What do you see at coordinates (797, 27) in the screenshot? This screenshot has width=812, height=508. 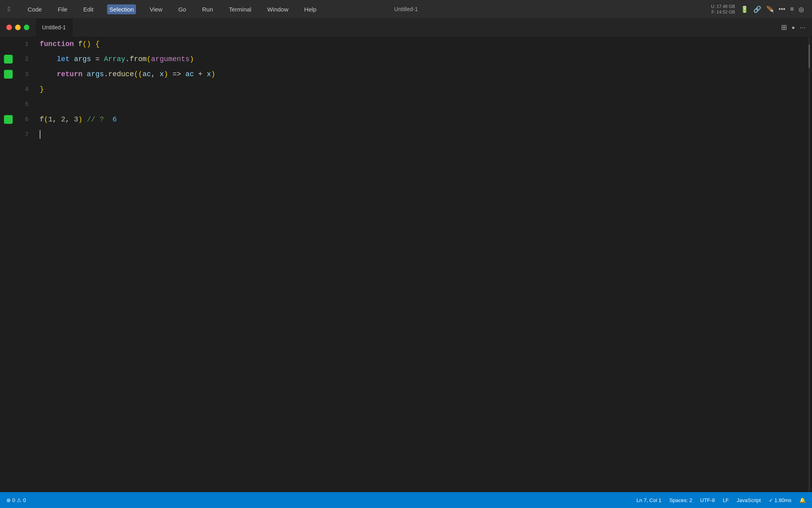 I see `tab-actions: ⊞ ● ···` at bounding box center [797, 27].